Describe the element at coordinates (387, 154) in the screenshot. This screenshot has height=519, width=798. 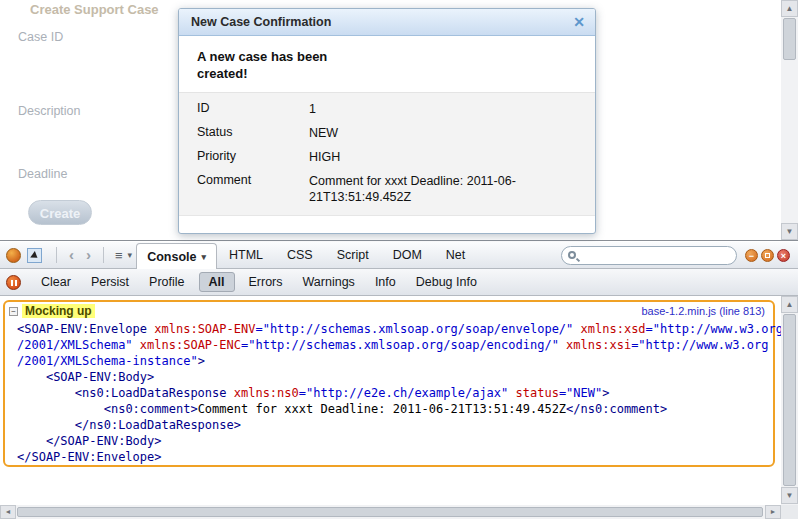
I see `dialog-detail-rows: ID 1 Status NEW Priority HIGH Comment Co…` at that location.